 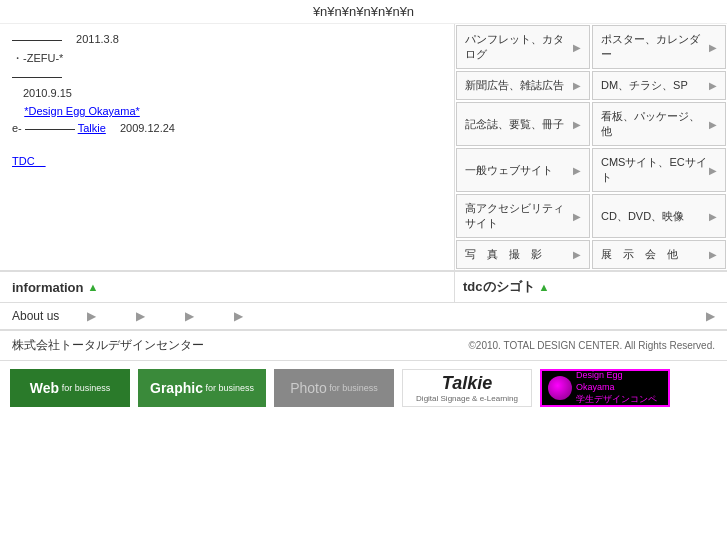 What do you see at coordinates (577, 86) in the screenshot?
I see `menu-arrow-3: ▶` at bounding box center [577, 86].